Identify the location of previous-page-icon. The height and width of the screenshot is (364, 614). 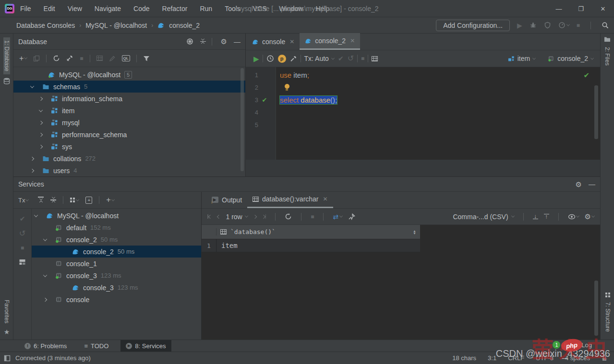
(219, 217).